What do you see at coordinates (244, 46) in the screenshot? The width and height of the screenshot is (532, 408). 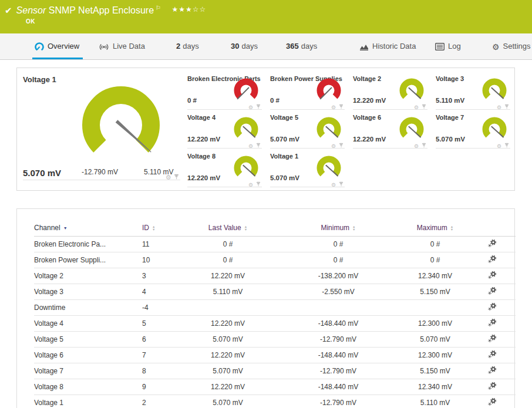 I see `tab-30-days: 30days` at bounding box center [244, 46].